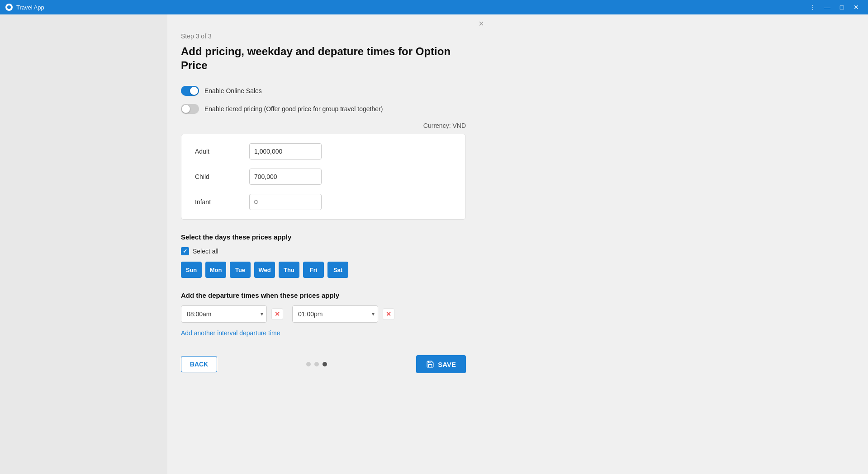  What do you see at coordinates (323, 251) in the screenshot?
I see `select-all-row: Select all` at bounding box center [323, 251].